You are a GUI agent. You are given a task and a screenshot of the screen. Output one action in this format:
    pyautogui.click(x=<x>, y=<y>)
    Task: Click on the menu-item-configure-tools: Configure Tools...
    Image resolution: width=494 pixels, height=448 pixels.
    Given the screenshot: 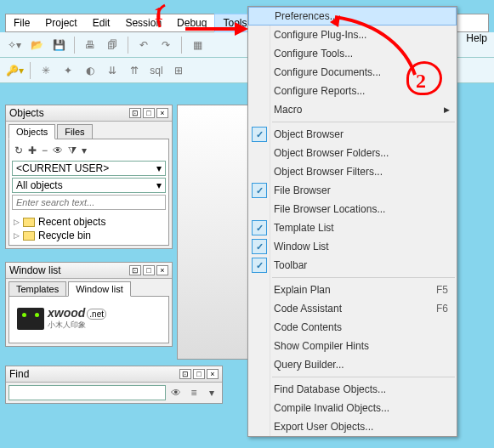 What is the action you would take?
    pyautogui.click(x=352, y=54)
    